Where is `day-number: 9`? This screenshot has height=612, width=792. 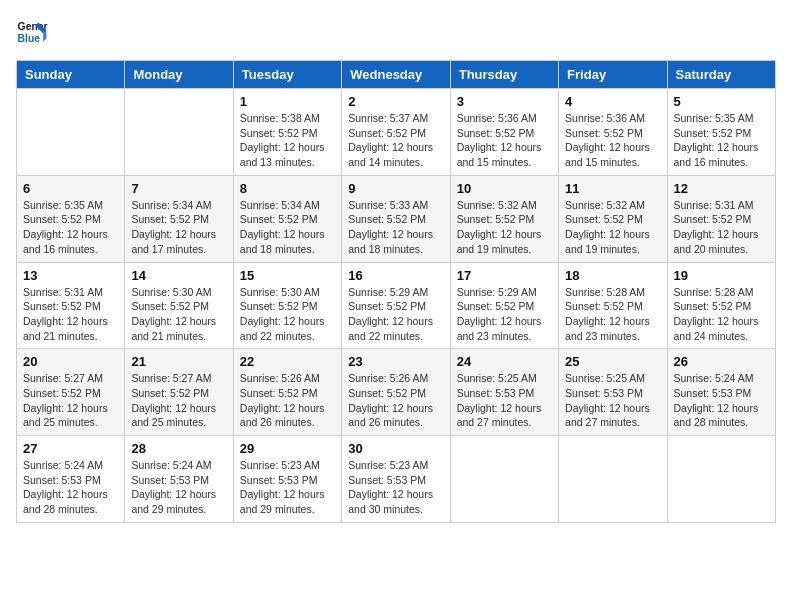 day-number: 9 is located at coordinates (396, 188).